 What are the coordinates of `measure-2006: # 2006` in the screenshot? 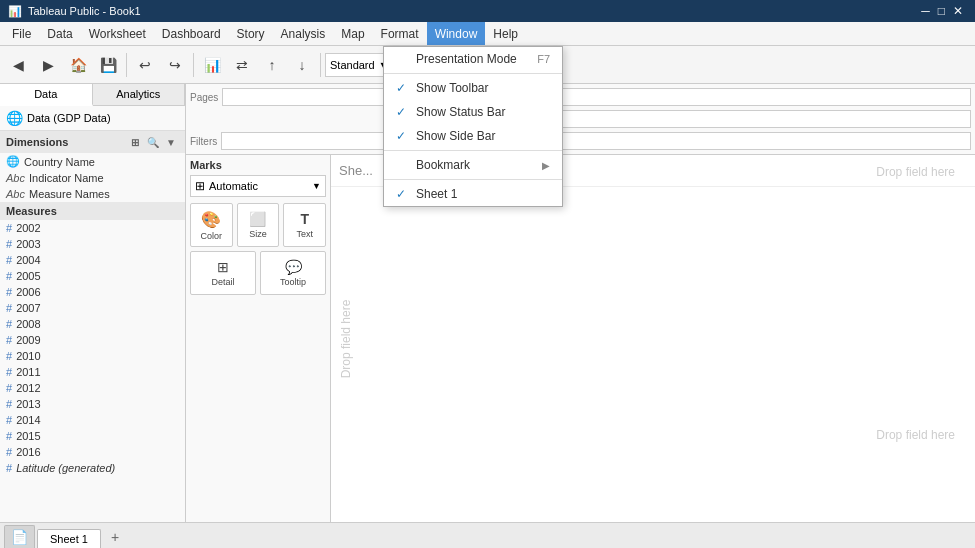 It's located at (92, 292).